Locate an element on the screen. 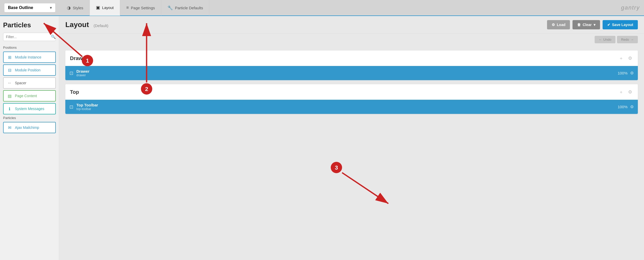  tab-particle-defaults-label: Particle Defaults is located at coordinates (189, 8).